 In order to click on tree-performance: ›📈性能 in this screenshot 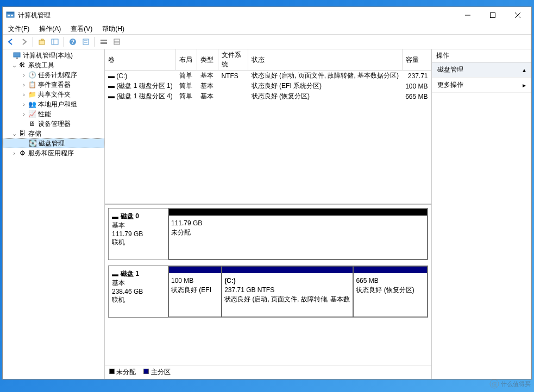, I will do `click(53, 114)`.